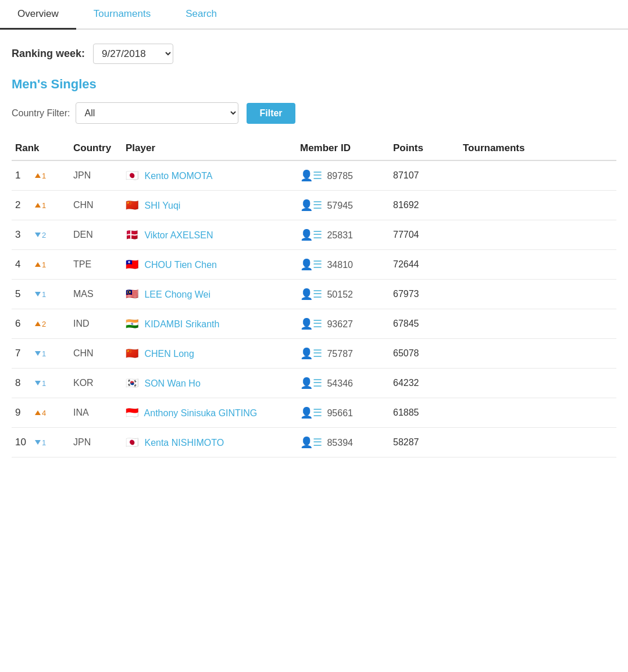 The height and width of the screenshot is (672, 628). What do you see at coordinates (24, 353) in the screenshot?
I see `rank-number: 7` at bounding box center [24, 353].